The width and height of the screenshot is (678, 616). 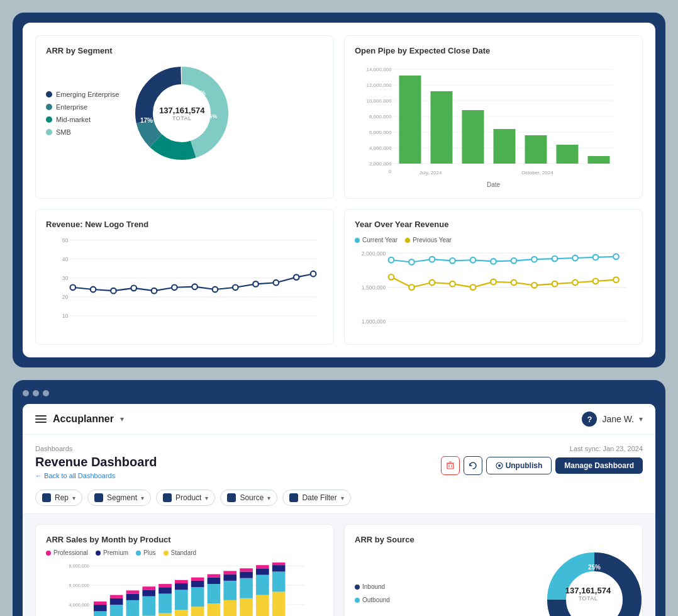 What do you see at coordinates (599, 466) in the screenshot?
I see `manage-dashboard-button: Manage Dashboard` at bounding box center [599, 466].